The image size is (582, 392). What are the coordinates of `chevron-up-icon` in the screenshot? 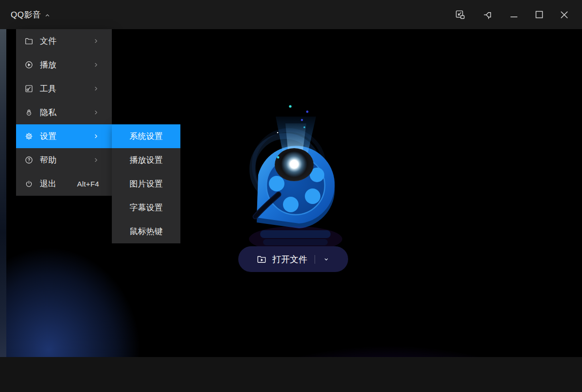 It's located at (48, 16).